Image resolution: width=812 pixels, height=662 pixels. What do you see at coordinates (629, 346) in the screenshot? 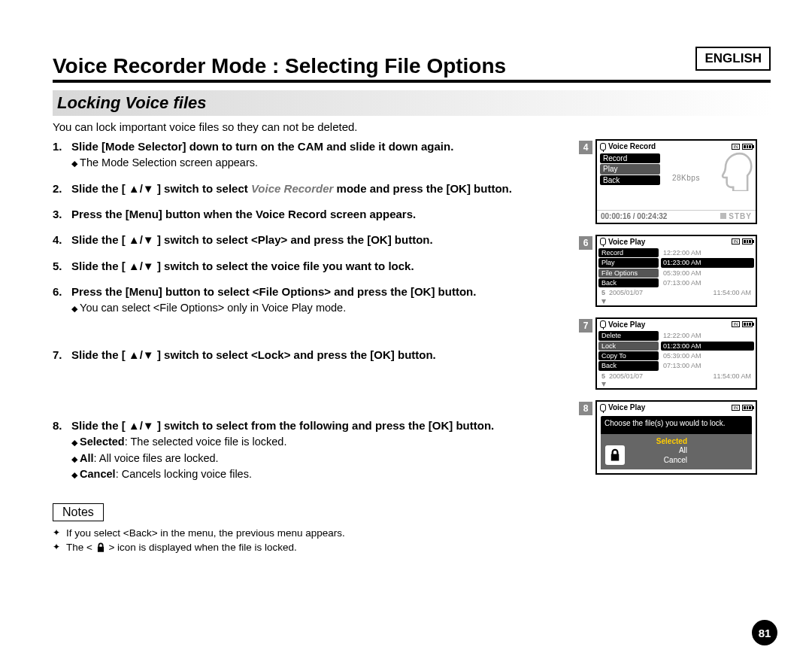
I see `menu-lock: Lock` at bounding box center [629, 346].